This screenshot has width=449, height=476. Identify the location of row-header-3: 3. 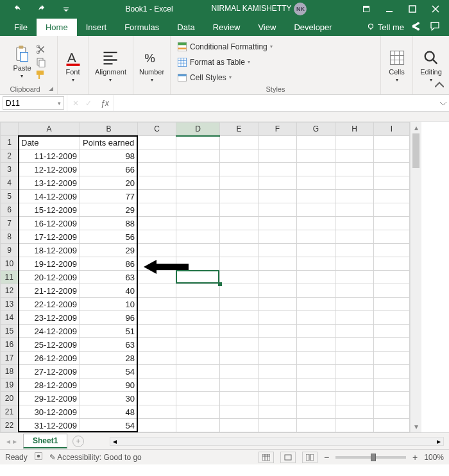
(10, 169).